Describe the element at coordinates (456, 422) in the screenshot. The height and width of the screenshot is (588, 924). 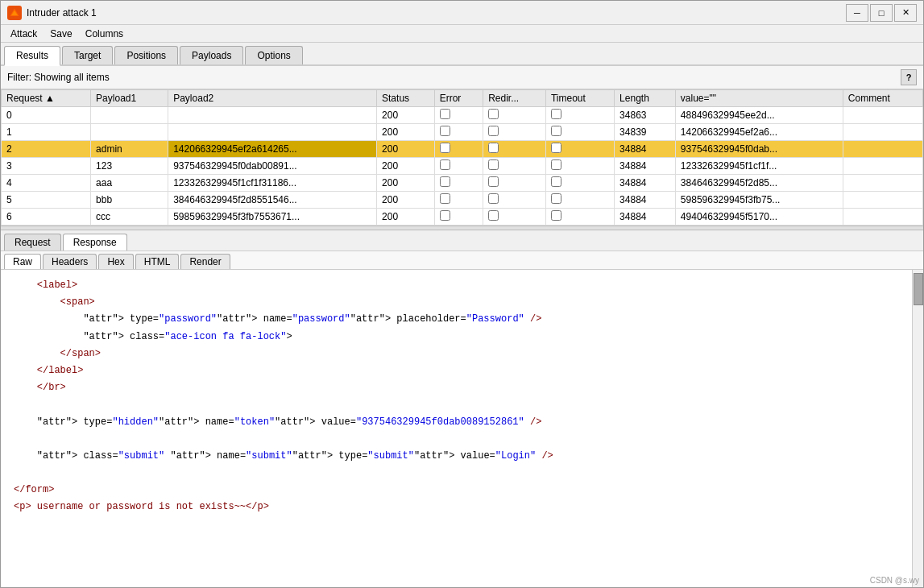
I see `code-line: "attr"> type="hidden""attr"> name="token…` at that location.